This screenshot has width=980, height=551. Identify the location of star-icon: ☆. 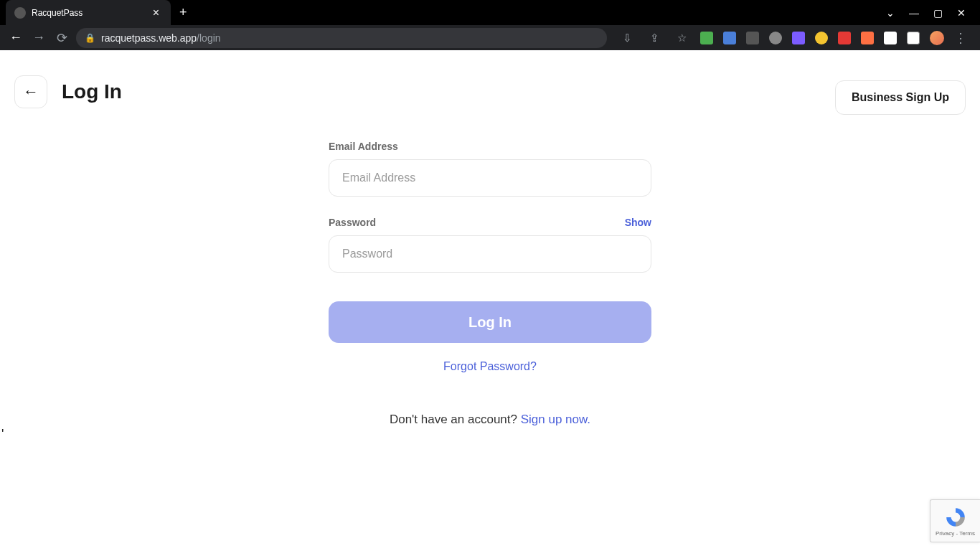
(682, 38).